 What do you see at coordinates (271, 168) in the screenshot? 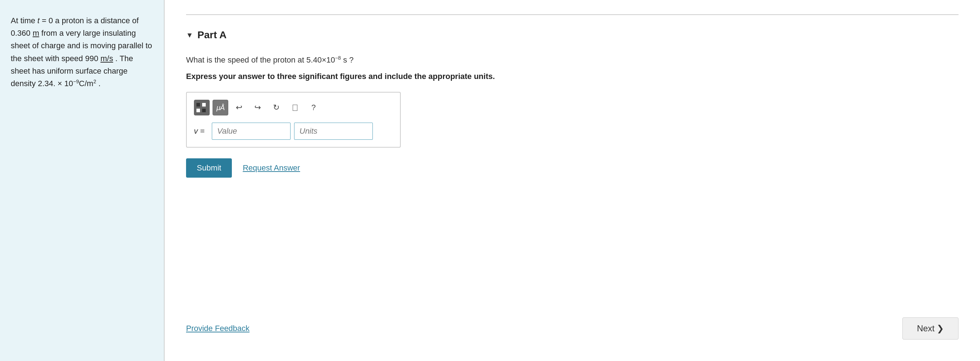
I see `request-answer-button: Request Answer` at bounding box center [271, 168].